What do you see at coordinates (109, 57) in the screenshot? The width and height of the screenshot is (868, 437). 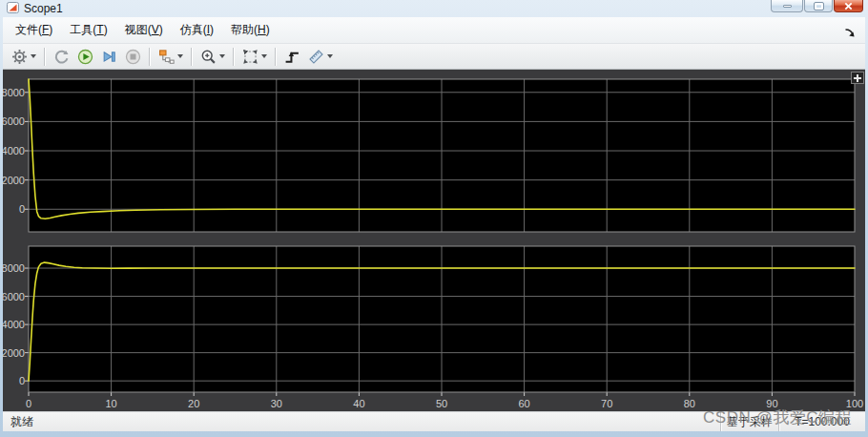 I see `step-forward-icon` at bounding box center [109, 57].